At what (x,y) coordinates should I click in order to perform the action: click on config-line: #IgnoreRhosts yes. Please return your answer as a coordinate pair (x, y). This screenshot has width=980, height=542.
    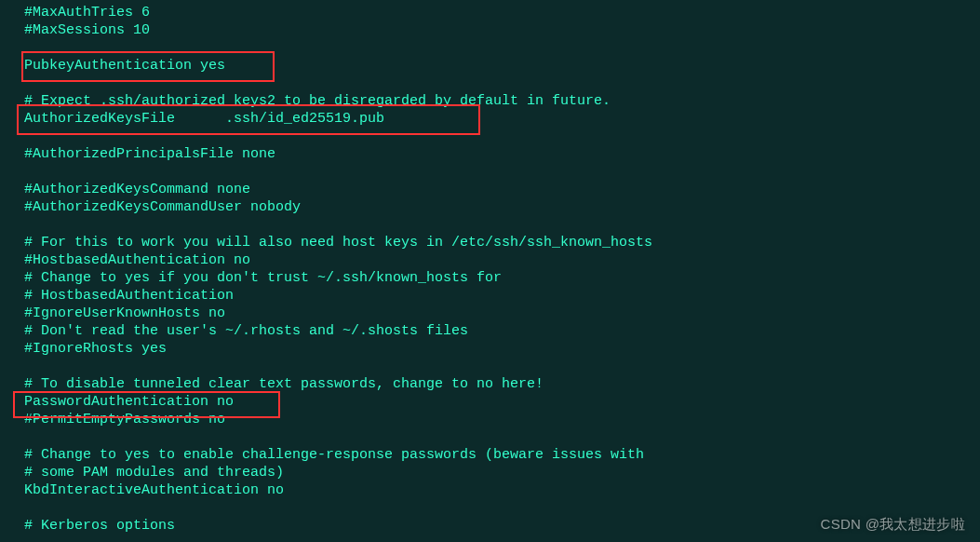
    Looking at the image, I should click on (503, 348).